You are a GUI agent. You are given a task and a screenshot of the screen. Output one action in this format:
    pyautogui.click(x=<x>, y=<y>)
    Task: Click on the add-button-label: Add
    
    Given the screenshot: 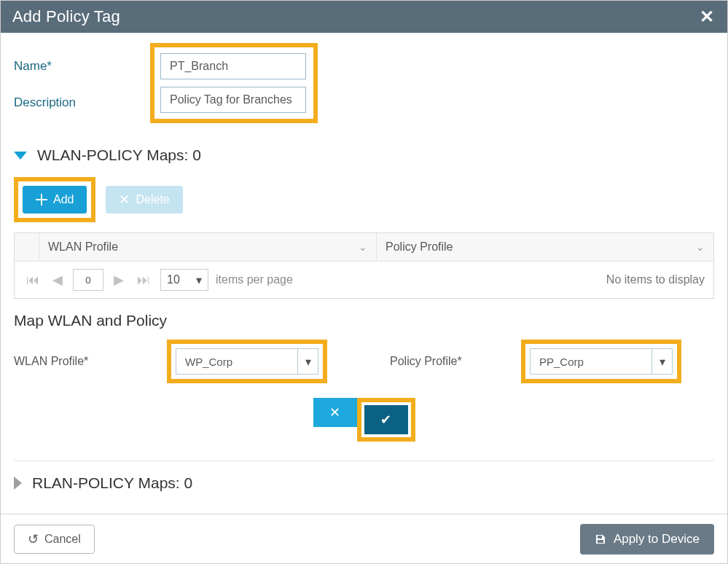 What is the action you would take?
    pyautogui.click(x=63, y=200)
    